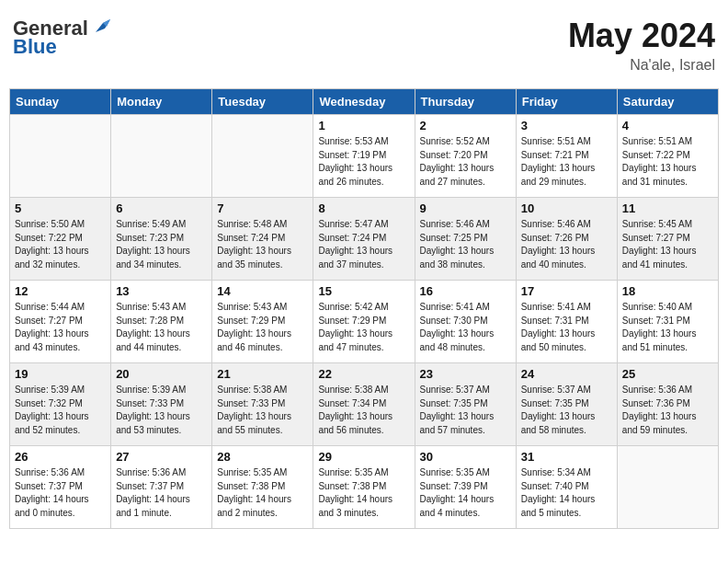 The image size is (728, 563). Describe the element at coordinates (61, 291) in the screenshot. I see `day-number: 12` at that location.